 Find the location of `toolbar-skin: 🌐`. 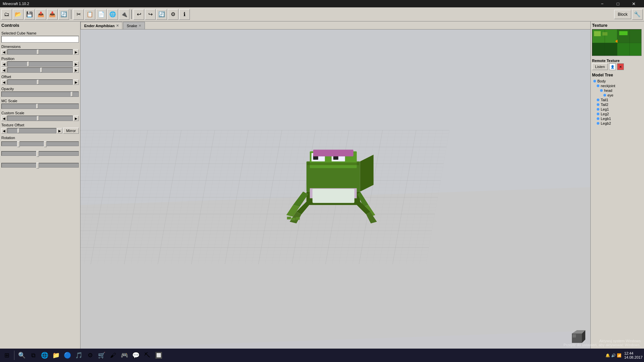

toolbar-skin: 🌐 is located at coordinates (113, 14).